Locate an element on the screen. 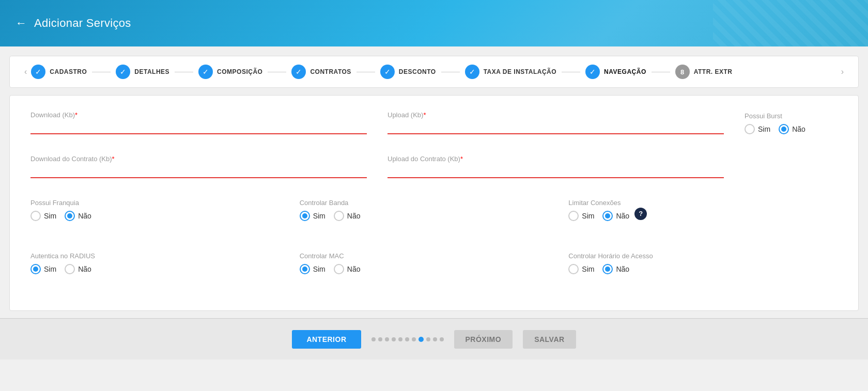  step-label-contratos: CONTRATOS is located at coordinates (331, 72).